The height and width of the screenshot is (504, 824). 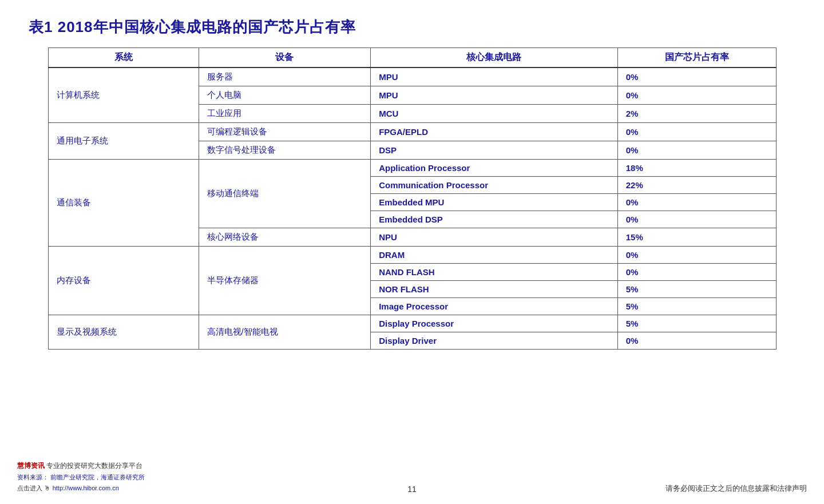 I want to click on sys-computer: 计算机系统, so click(x=124, y=95).